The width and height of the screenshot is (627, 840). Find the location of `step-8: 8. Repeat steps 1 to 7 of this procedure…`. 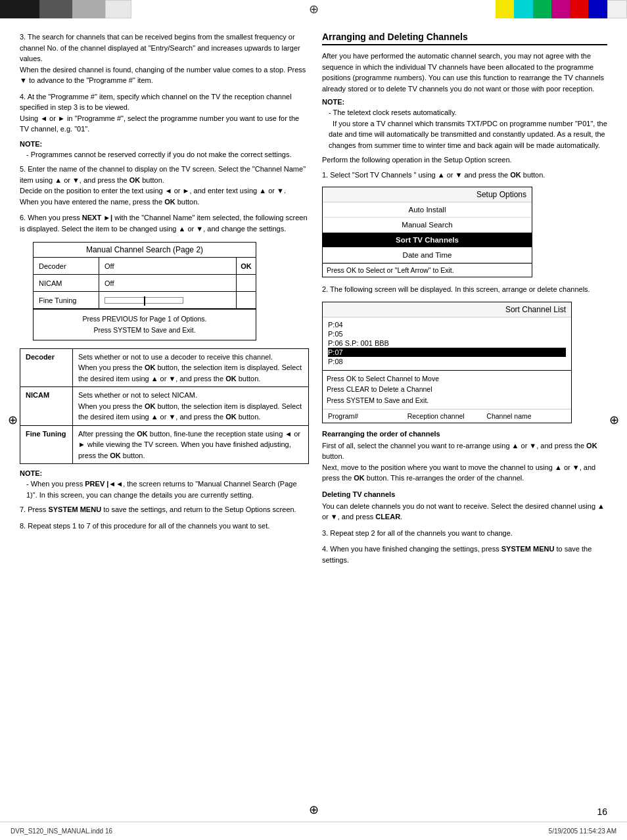

step-8: 8. Repeat steps 1 to 7 of this procedure… is located at coordinates (164, 526).